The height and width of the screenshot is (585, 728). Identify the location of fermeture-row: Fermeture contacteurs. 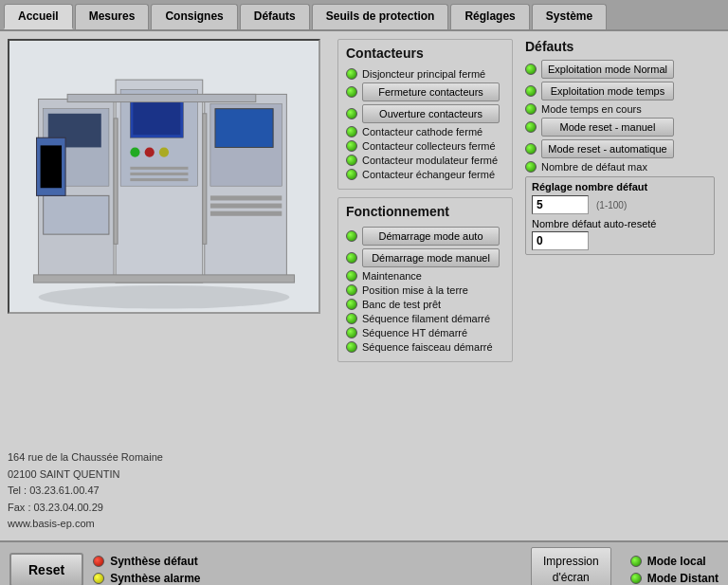
(425, 92).